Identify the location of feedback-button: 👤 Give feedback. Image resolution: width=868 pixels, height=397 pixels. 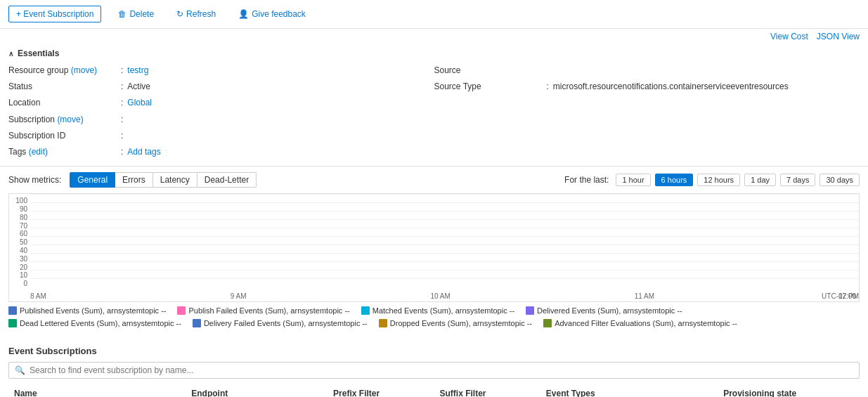
(272, 14).